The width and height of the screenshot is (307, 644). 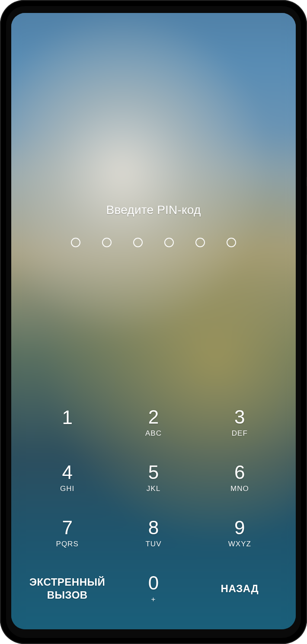 I want to click on key-digit: 0, so click(x=154, y=583).